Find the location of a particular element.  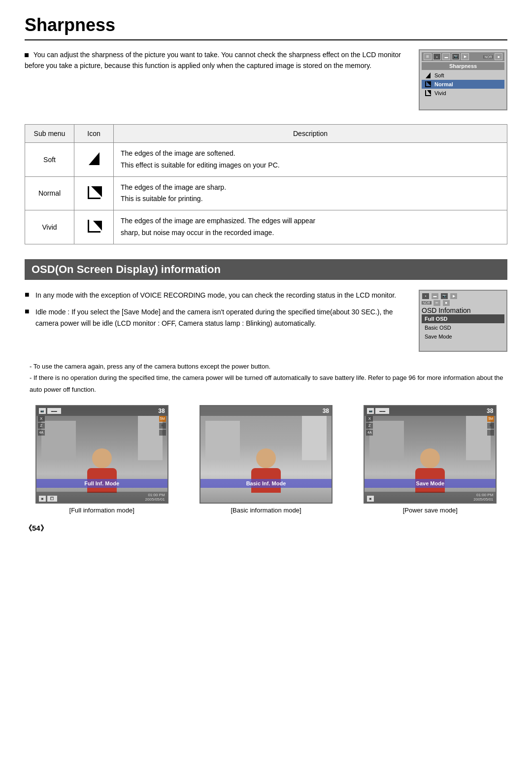

page-number: 《54》 is located at coordinates (266, 528).